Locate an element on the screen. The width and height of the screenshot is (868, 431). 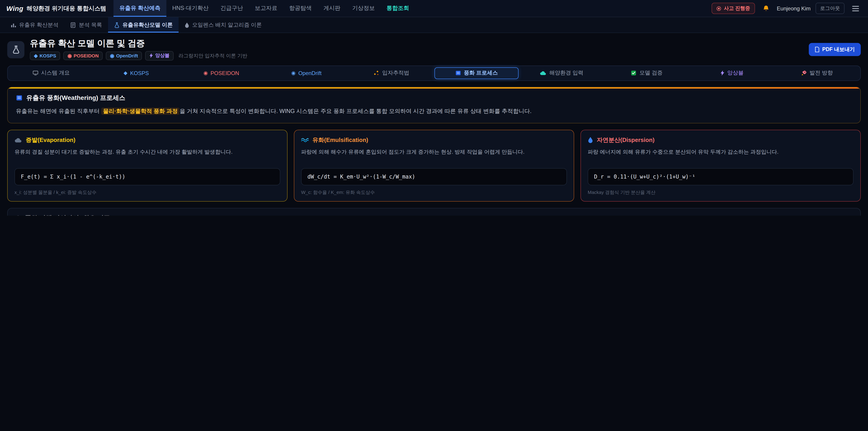
card-footnote: x_i: 성분별 몰분율 / k_ei: 증발 속도상수 is located at coordinates (148, 192).